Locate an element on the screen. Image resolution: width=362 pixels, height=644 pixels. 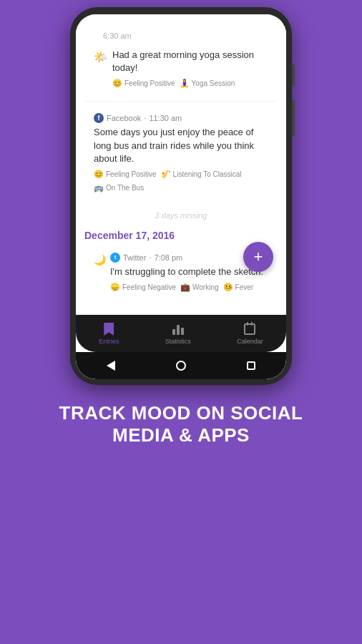
entry-icon-1: 🌤️ is located at coordinates (101, 57).